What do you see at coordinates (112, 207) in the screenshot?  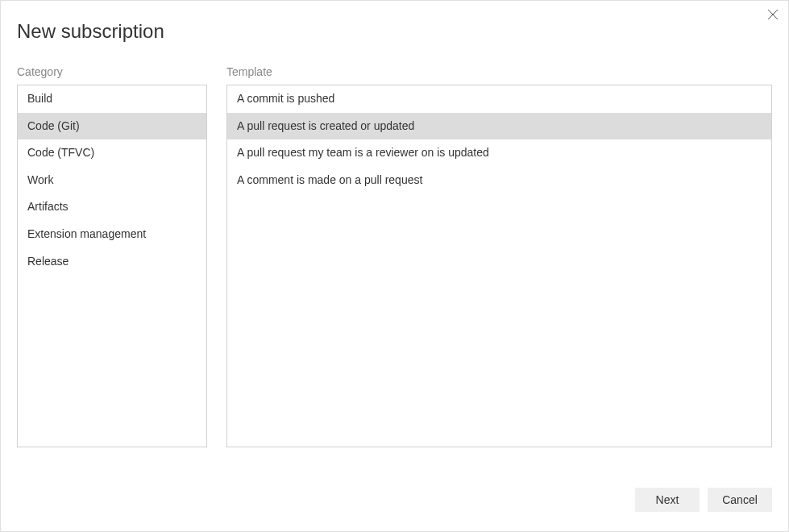 I see `category-item: Artifacts` at bounding box center [112, 207].